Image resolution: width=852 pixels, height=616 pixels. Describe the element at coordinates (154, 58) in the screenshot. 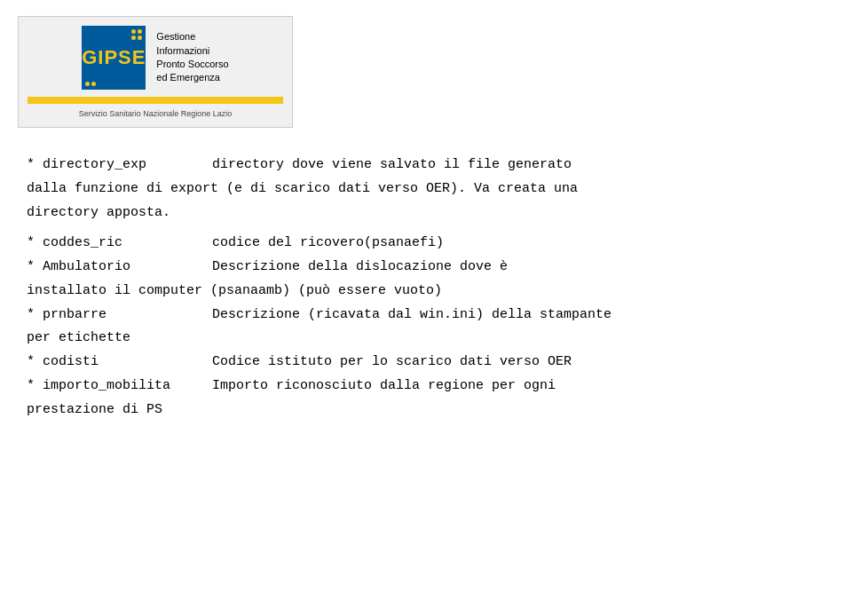

I see `logo-inner: GIPSE Gestione Informazioni Pronto Socco…` at that location.